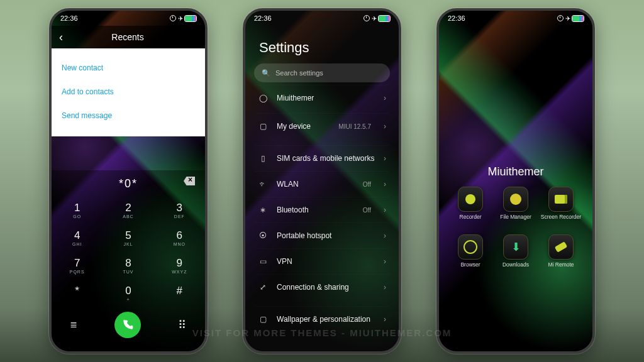 This screenshot has width=644, height=362. What do you see at coordinates (263, 184) in the screenshot?
I see `row-icon: ᯤ` at bounding box center [263, 184].